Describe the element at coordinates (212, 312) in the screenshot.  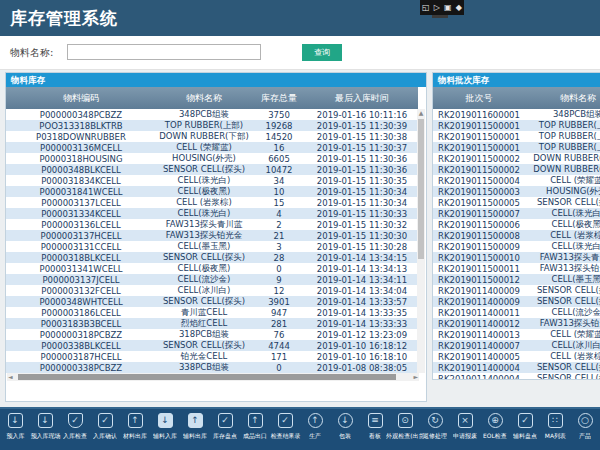
I see `table-row: P000003186LCELL青川蓝CELL9472019-01-14 13:3…` at that location.